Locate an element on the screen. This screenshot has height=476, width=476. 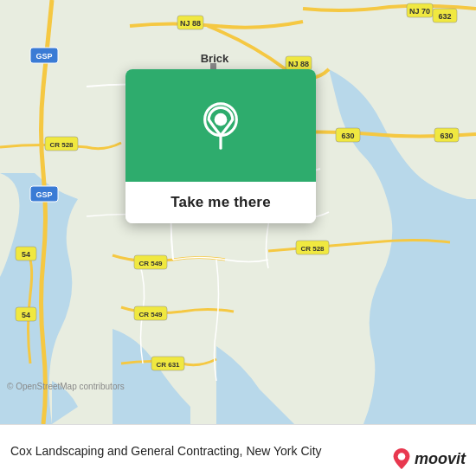
moovit-brand-text: moovit is located at coordinates (440, 459).